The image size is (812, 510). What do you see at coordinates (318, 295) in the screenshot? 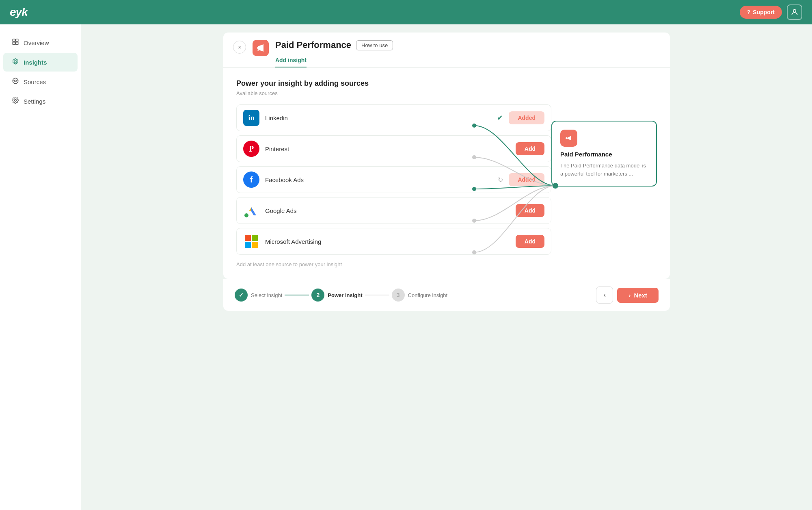
I see `step-2-circle: 2` at bounding box center [318, 295].